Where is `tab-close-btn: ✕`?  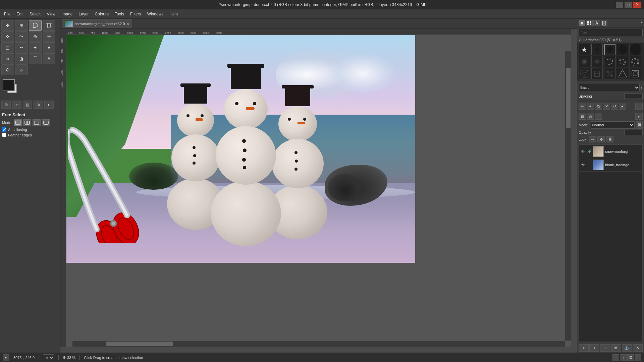 tab-close-btn: ✕ is located at coordinates (128, 24).